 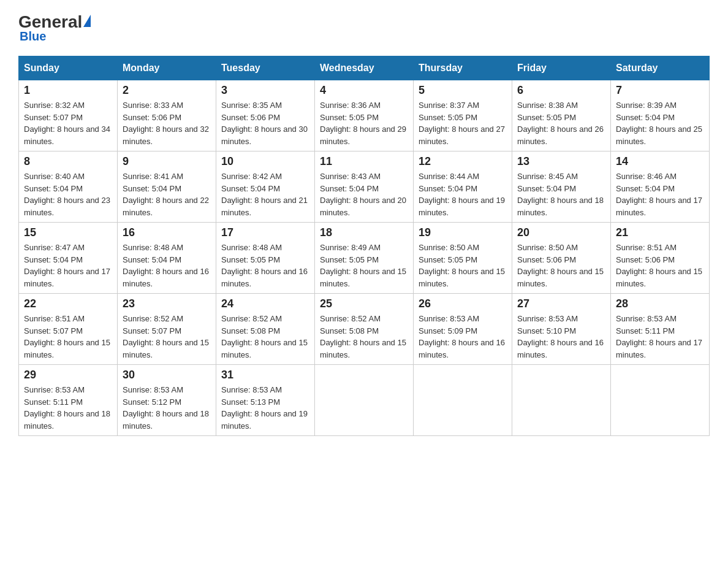 What do you see at coordinates (561, 304) in the screenshot?
I see `day-number: 27` at bounding box center [561, 304].